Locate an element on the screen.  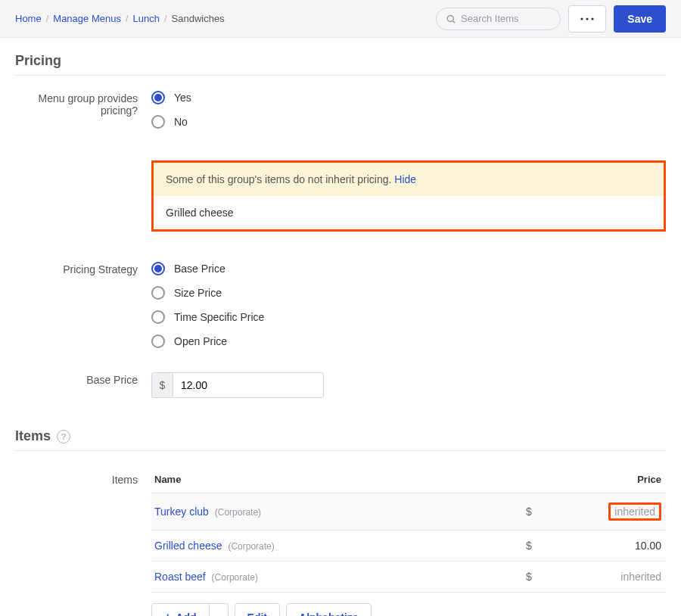
pricing-section-title: Pricing is located at coordinates (340, 64).